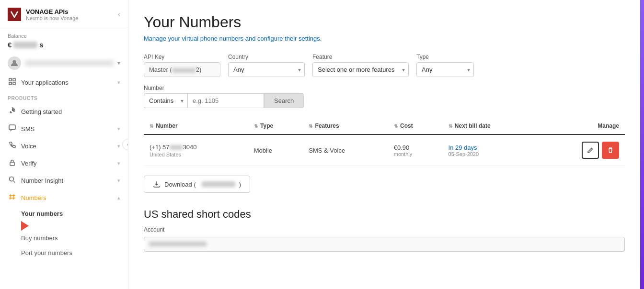 The width and height of the screenshot is (644, 289). What do you see at coordinates (384, 88) in the screenshot?
I see `number-filter-label: Number` at bounding box center [384, 88].